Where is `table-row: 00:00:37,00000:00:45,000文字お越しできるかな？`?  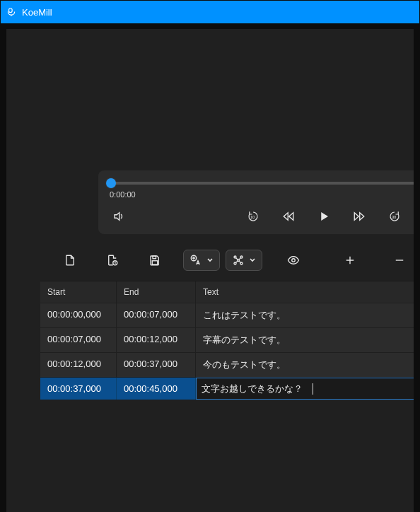 table-row: 00:00:37,00000:00:45,000文字お越しできるかな？ is located at coordinates (227, 389).